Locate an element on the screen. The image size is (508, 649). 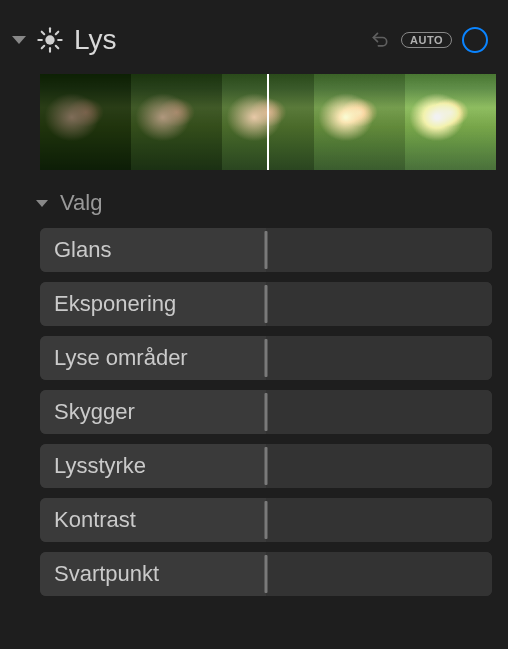
slider-svartpunkt: Svartpunkt is located at coordinates (266, 574).